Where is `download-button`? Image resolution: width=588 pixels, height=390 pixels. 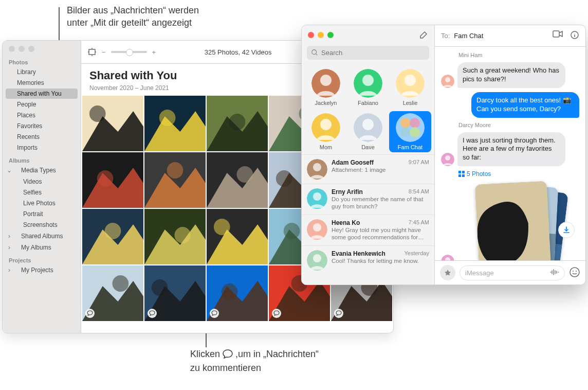
download-button is located at coordinates (566, 230).